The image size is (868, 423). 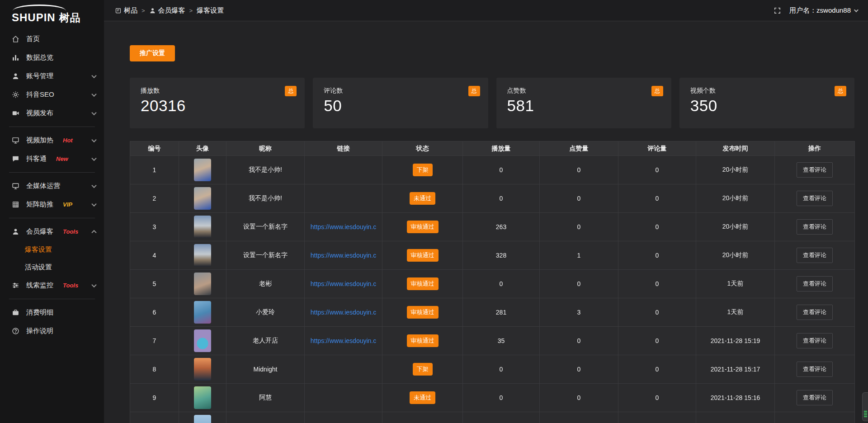 I want to click on stat-card-label: 评论数, so click(x=401, y=91).